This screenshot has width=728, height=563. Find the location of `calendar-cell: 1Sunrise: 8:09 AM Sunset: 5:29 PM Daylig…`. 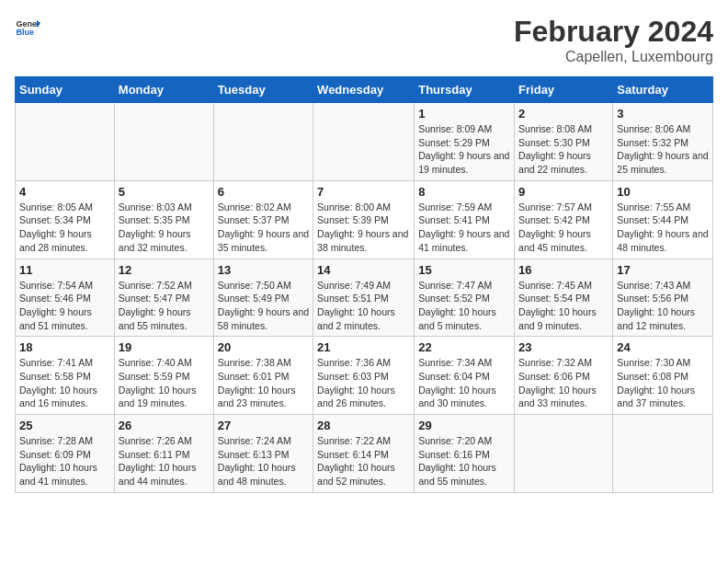

calendar-cell: 1Sunrise: 8:09 AM Sunset: 5:29 PM Daylig… is located at coordinates (465, 142).